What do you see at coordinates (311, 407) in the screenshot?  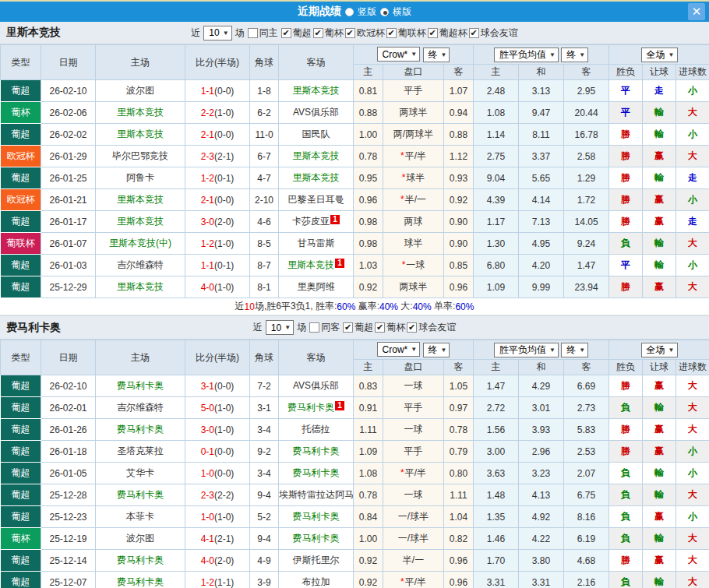 I see `away-team-name: 费马利卡奥` at bounding box center [311, 407].